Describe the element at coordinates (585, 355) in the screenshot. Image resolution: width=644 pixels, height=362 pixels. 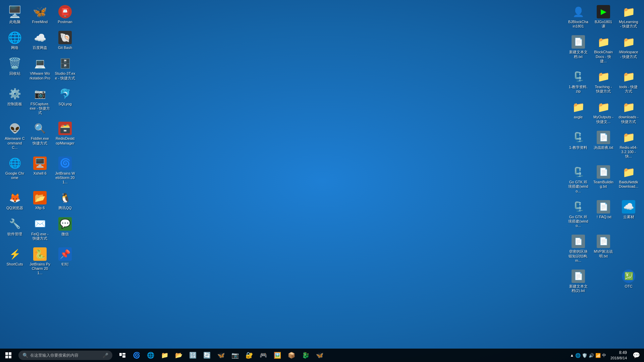
I see `tray-shield: 🛡️` at that location.